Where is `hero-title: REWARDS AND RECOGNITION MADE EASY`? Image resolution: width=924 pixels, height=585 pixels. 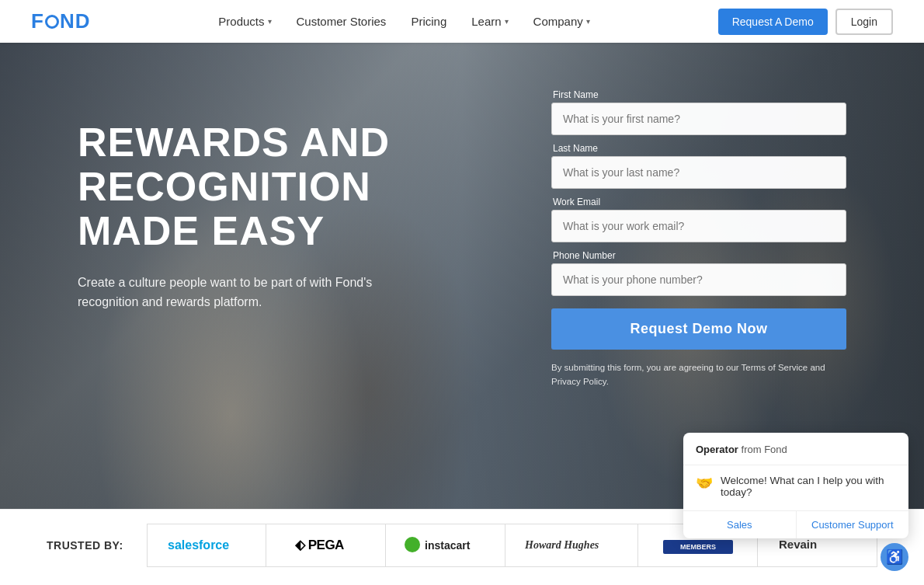 hero-title: REWARDS AND RECOGNITION MADE EASY is located at coordinates (291, 187).